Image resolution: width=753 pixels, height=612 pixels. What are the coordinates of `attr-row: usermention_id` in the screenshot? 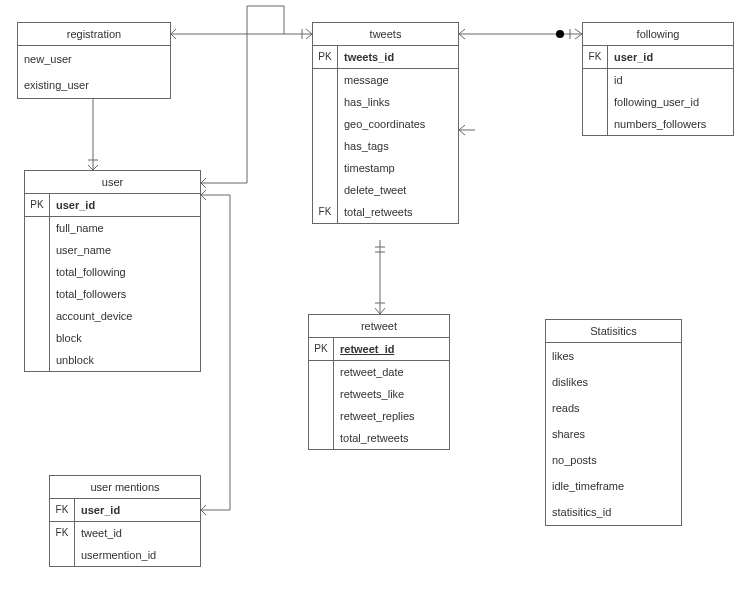 It's located at (125, 555).